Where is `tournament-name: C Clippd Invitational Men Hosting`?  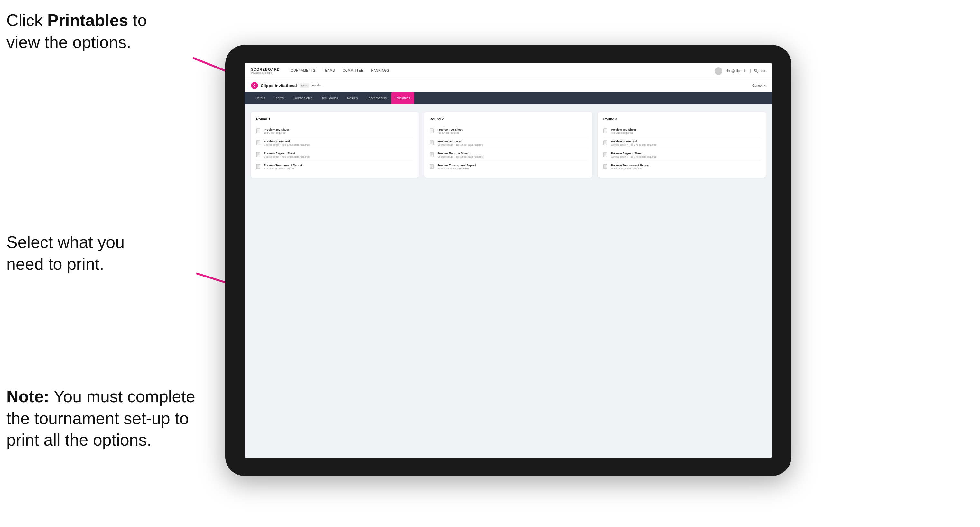
tournament-name: C Clippd Invitational Men Hosting is located at coordinates (287, 86).